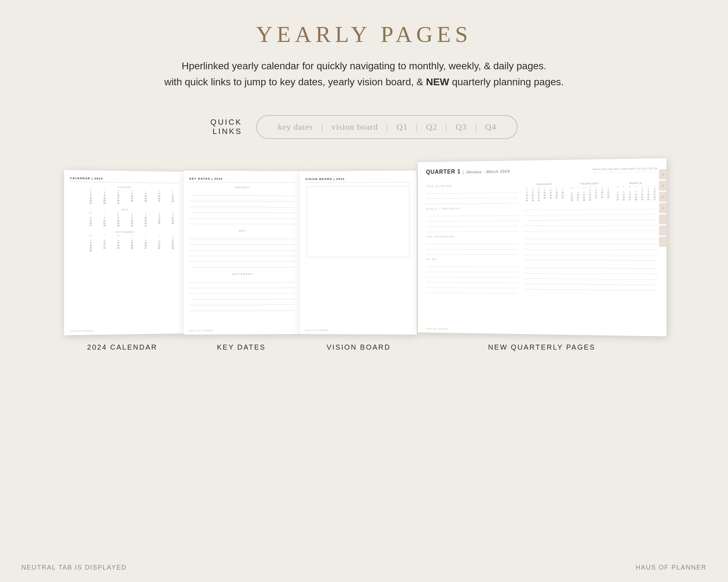  What do you see at coordinates (542, 247) in the screenshot?
I see `quarterly-page: QUARTER 1 | January - March 2024 back to…` at bounding box center [542, 247].